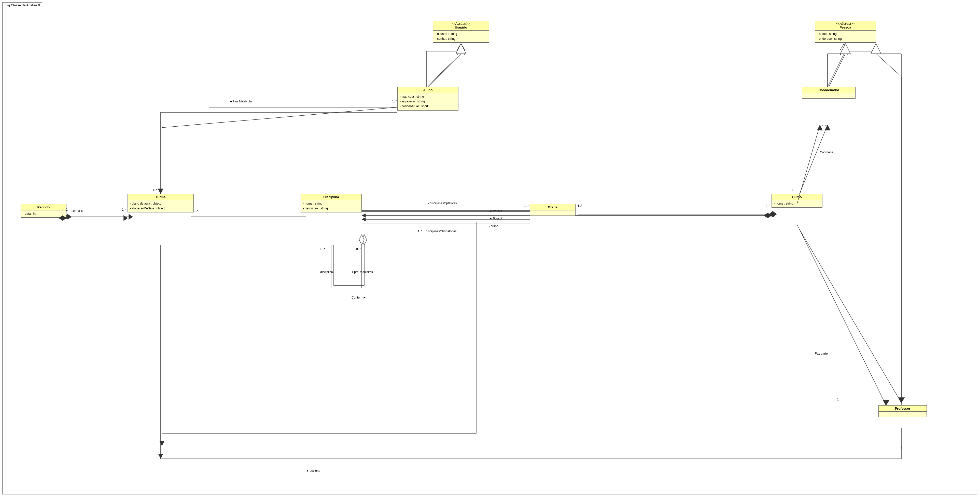  I want to click on class-professor-name: Professor, so click(903, 409).